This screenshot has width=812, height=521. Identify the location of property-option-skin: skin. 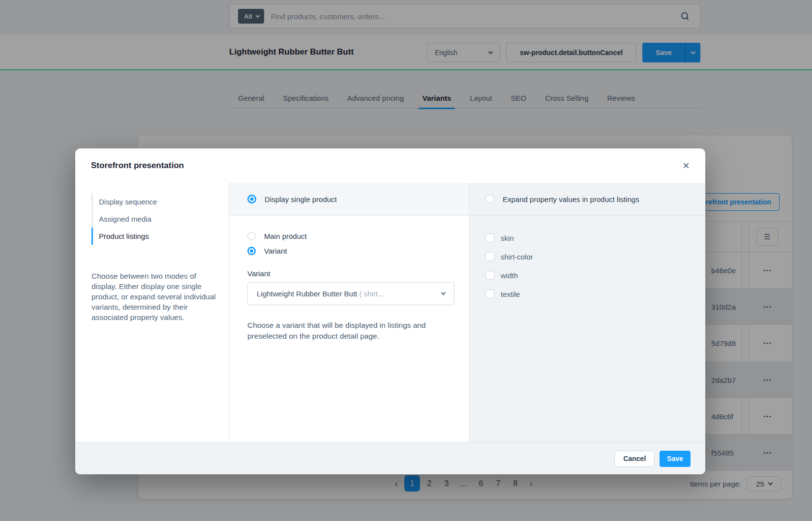
(595, 238).